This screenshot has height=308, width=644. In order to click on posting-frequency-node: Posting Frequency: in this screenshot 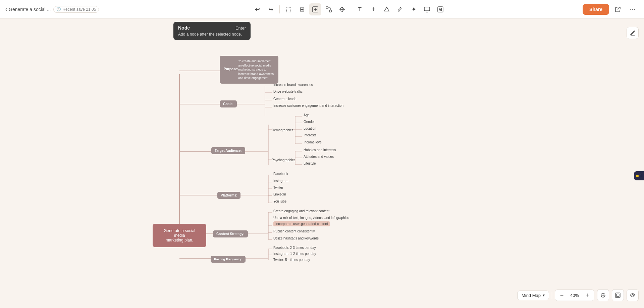, I will do `click(228, 259)`.